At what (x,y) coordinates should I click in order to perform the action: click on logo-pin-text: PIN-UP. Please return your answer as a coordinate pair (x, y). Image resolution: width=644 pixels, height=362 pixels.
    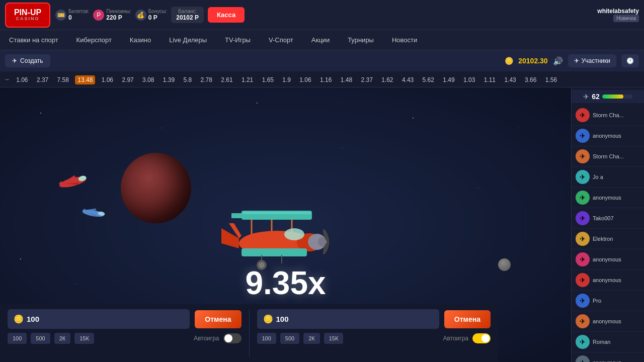
    Looking at the image, I should click on (28, 13).